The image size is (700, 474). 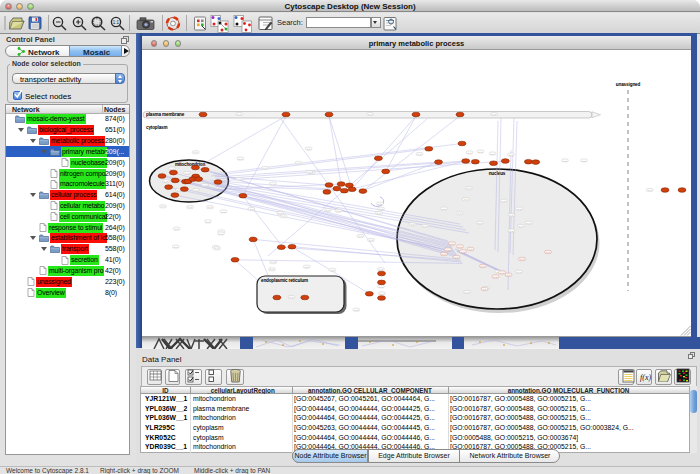 I want to click on svg-text: endoplasmic reticulum, so click(x=284, y=280).